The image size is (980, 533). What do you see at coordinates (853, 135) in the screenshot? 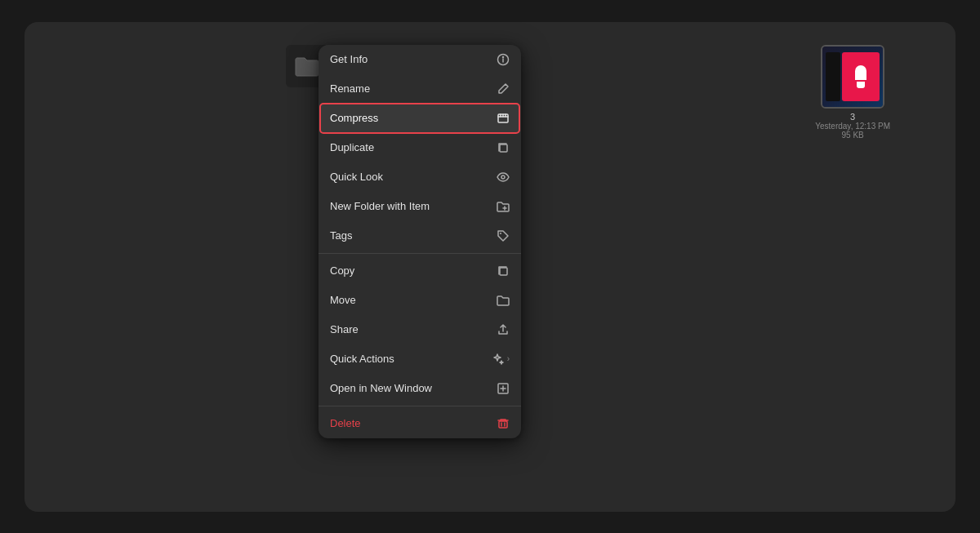
I see `file-size: 95 KB` at bounding box center [853, 135].